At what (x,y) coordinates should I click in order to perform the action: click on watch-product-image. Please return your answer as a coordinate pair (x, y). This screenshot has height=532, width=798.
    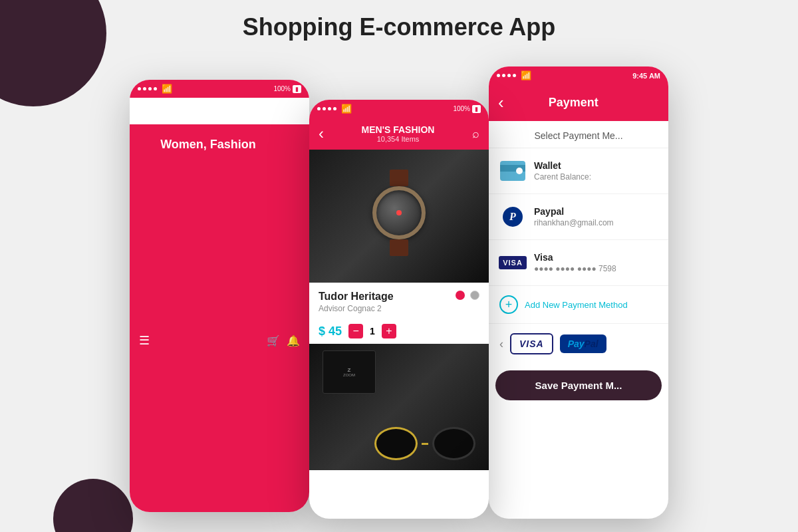
    Looking at the image, I should click on (399, 216).